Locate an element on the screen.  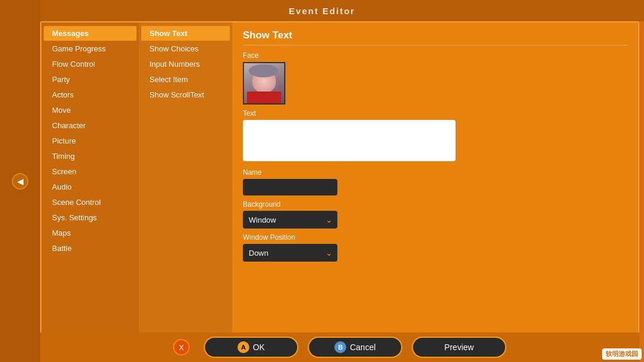
command-item-select-item: Select Item is located at coordinates (186, 79).